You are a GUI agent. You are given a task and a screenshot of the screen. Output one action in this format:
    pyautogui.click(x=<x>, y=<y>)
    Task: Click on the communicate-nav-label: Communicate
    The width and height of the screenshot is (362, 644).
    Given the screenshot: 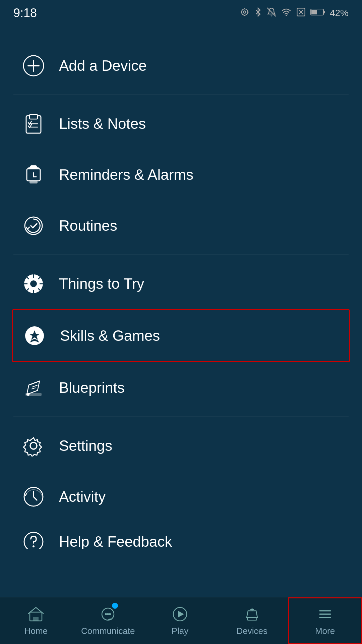 What is the action you would take?
    pyautogui.click(x=108, y=631)
    